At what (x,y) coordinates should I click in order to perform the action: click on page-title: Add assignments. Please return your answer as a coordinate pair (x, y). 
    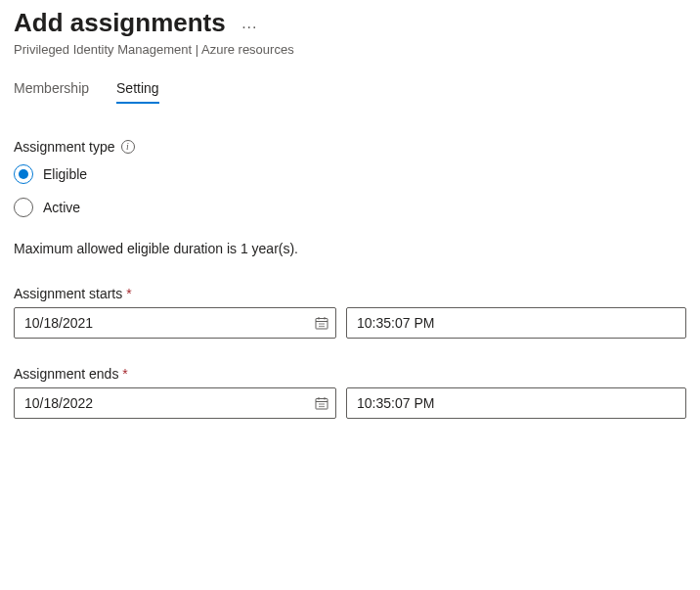
    Looking at the image, I should click on (119, 23).